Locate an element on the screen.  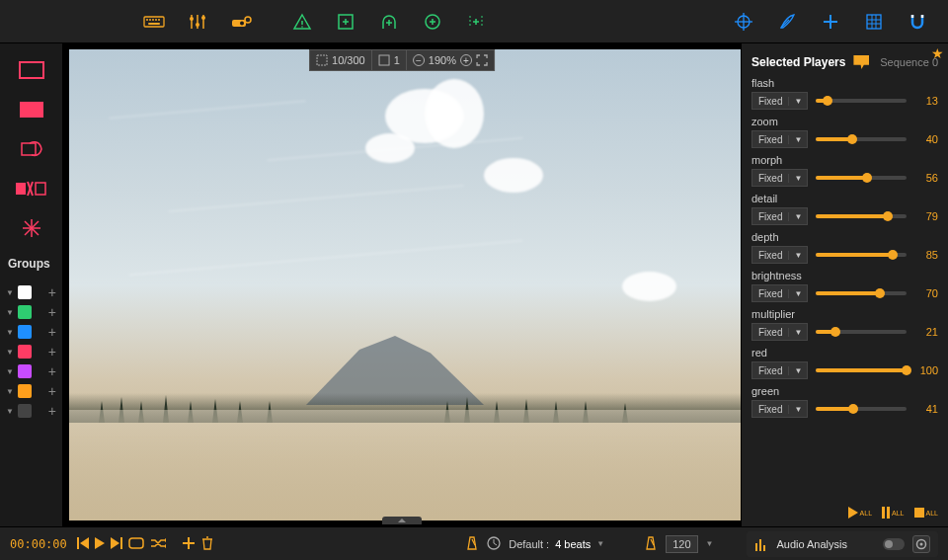
pin-icon: ★ is located at coordinates (938, 53).